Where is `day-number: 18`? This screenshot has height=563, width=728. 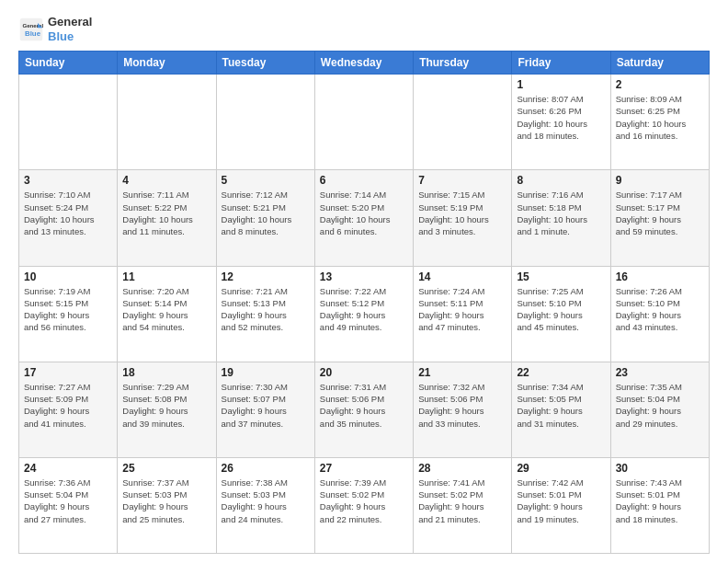
day-number: 18 is located at coordinates (166, 373).